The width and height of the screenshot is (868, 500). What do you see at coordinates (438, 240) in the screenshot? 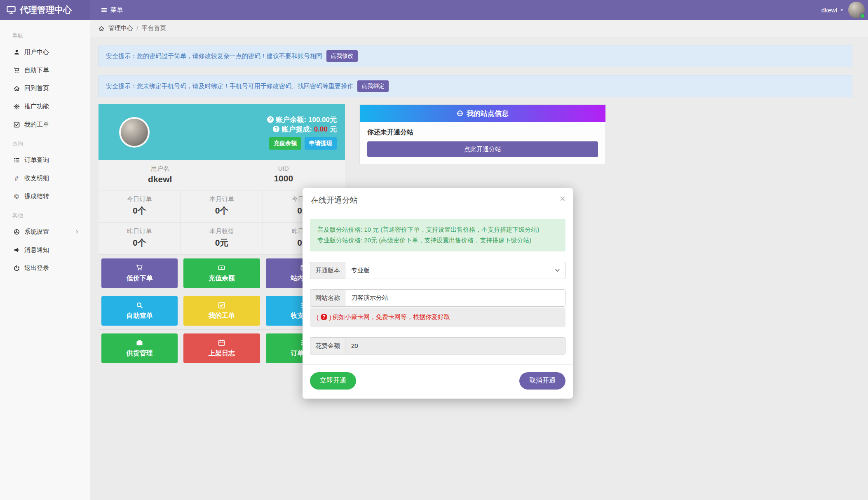
I see `price-notice-line2: 专业版分站价格: 20元 (高级密价下单，支持设置出售价格，支持搭建下级分站)` at bounding box center [438, 240].